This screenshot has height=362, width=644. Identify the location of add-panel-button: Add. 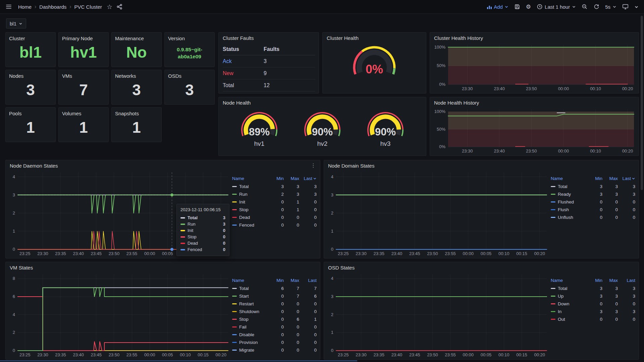
(498, 7).